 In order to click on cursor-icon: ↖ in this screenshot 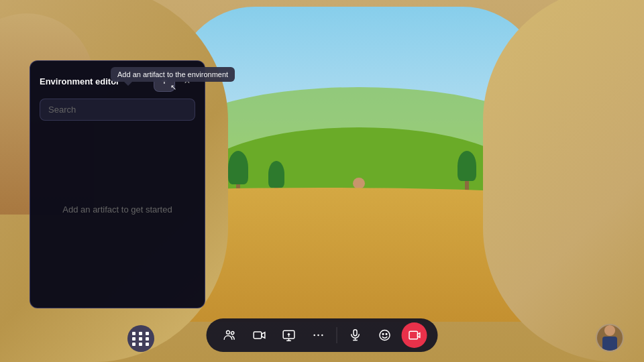, I will do `click(173, 88)`.